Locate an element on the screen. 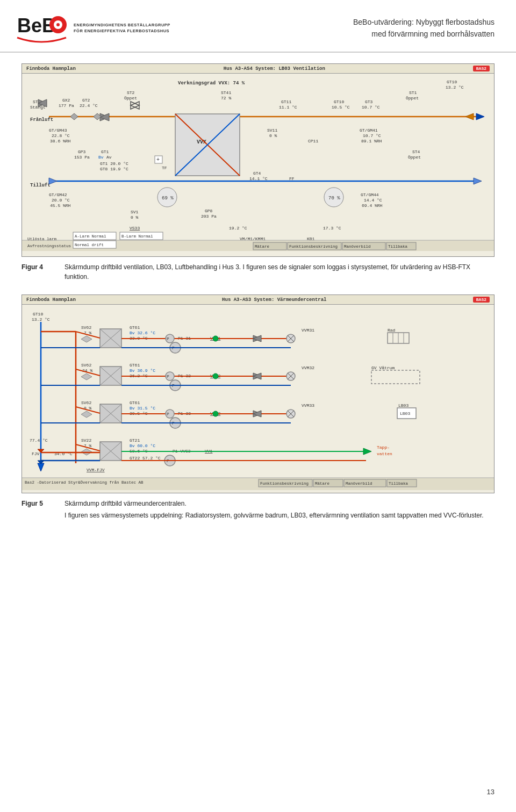  svg-text: TF is located at coordinates (164, 168).